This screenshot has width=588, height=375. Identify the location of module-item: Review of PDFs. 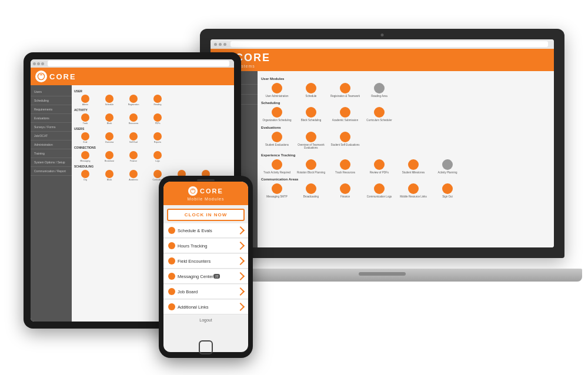
(379, 167).